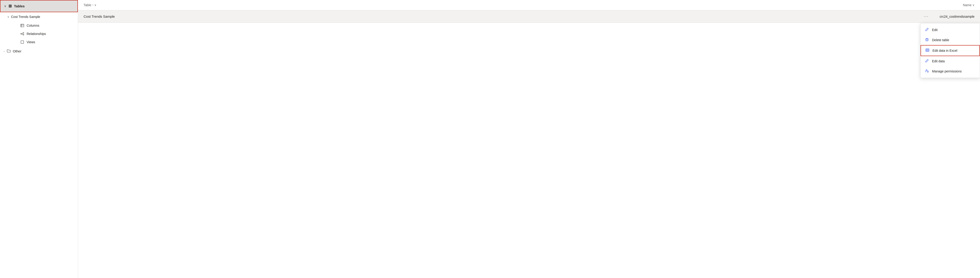  What do you see at coordinates (926, 17) in the screenshot?
I see `row-options-button: ···` at bounding box center [926, 17].